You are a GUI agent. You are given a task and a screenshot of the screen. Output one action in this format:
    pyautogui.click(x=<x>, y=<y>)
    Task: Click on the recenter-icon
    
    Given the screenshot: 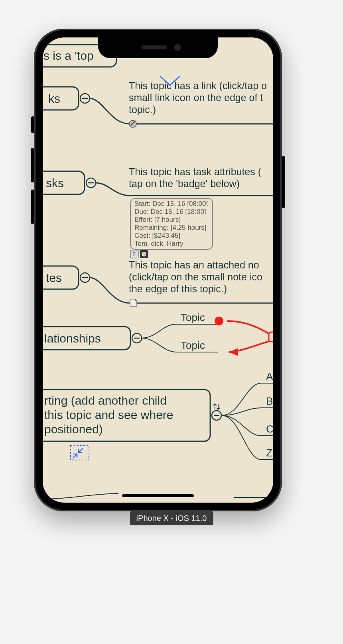 What is the action you would take?
    pyautogui.click(x=80, y=453)
    